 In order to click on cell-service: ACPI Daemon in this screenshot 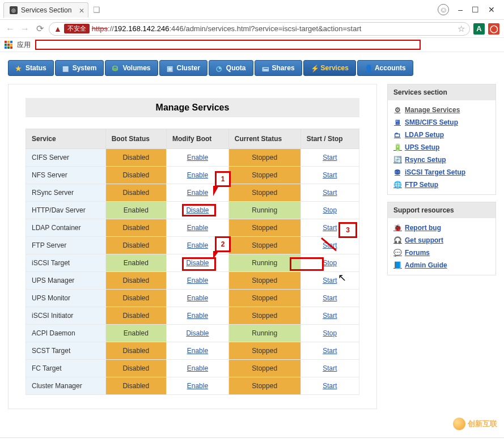, I will do `click(66, 333)`.